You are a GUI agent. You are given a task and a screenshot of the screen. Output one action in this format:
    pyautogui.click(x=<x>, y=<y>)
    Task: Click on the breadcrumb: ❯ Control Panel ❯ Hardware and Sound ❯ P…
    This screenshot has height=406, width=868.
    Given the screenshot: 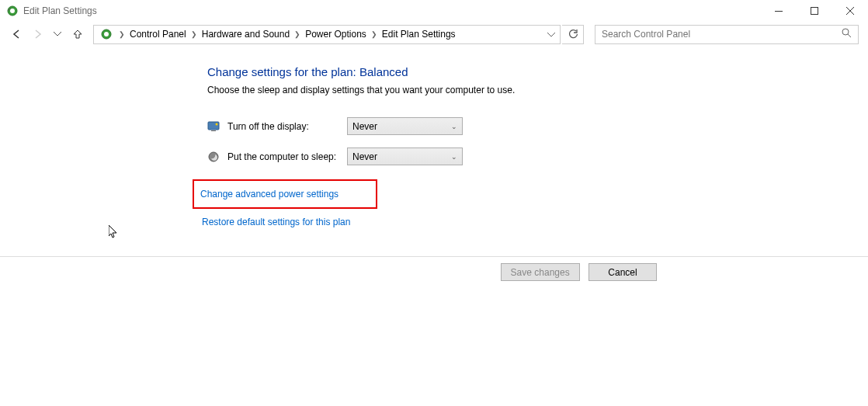 What is the action you would take?
    pyautogui.click(x=327, y=34)
    